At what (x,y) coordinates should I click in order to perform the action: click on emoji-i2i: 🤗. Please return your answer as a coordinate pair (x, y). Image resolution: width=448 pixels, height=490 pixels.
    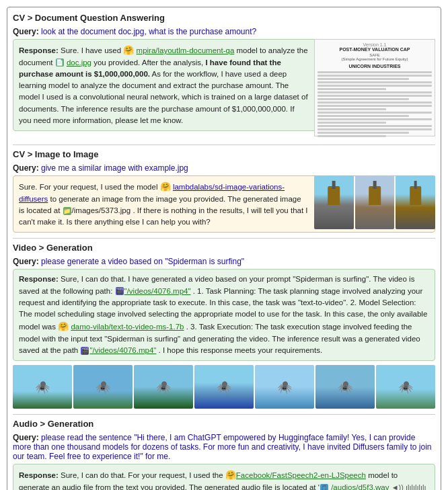
    Looking at the image, I should click on (165, 187).